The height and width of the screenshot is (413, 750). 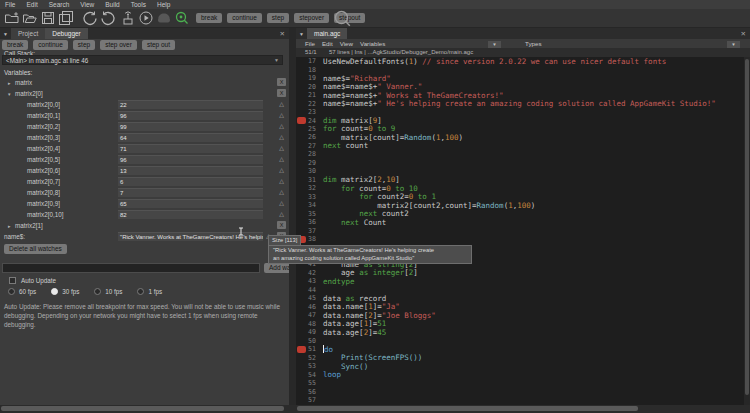 What do you see at coordinates (468, 408) in the screenshot?
I see `editor-scroll-thumb` at bounding box center [468, 408].